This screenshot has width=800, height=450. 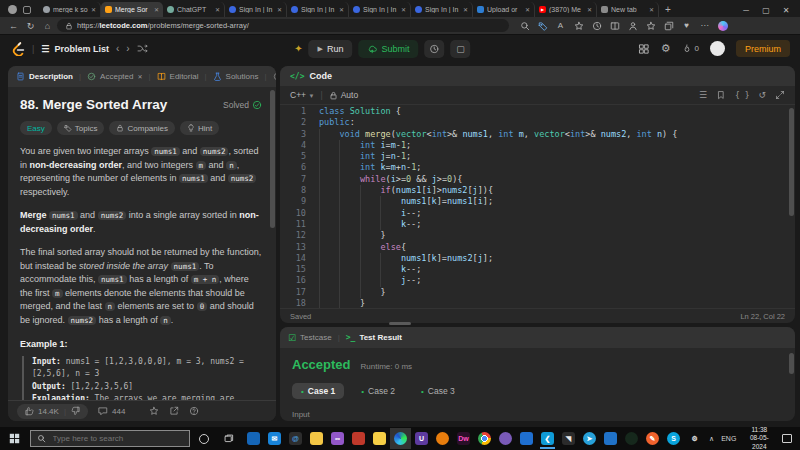 What do you see at coordinates (668, 10) in the screenshot?
I see `new-tab-button: +` at bounding box center [668, 10].